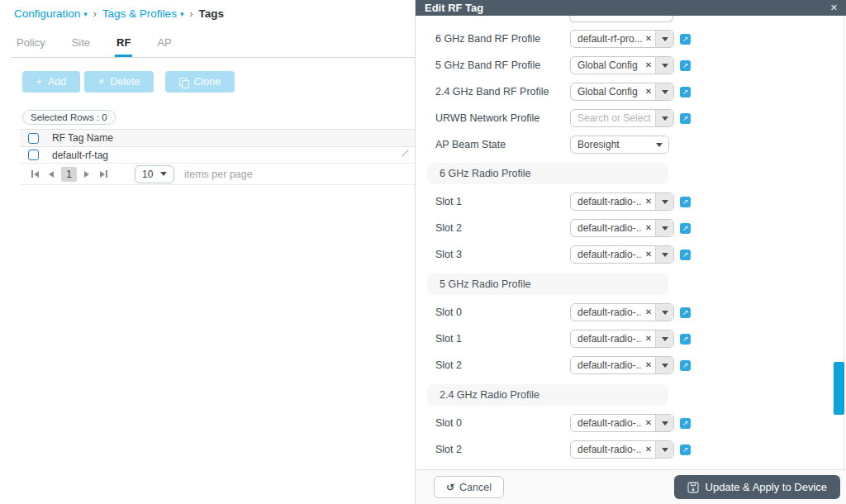 The height and width of the screenshot is (504, 846). Describe the element at coordinates (757, 487) in the screenshot. I see `update-apply-button: Update & Apply to Device` at that location.